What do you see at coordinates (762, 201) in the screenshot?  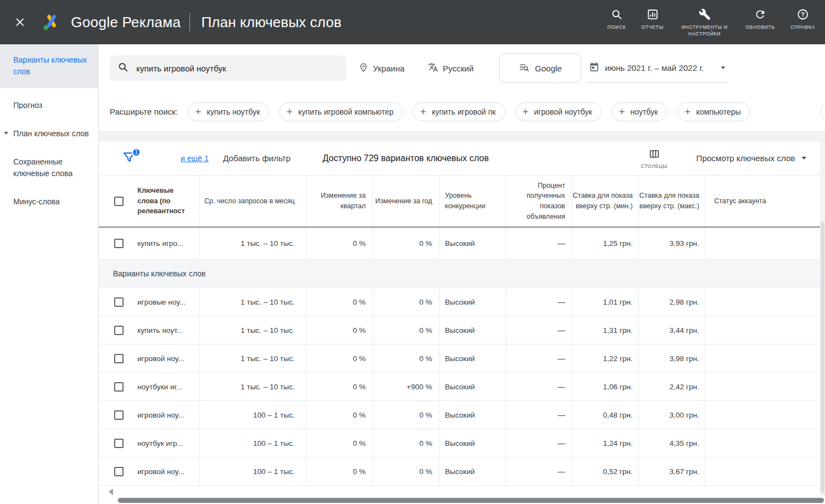 I see `header-account-status: Статус аккаунта` at bounding box center [762, 201].